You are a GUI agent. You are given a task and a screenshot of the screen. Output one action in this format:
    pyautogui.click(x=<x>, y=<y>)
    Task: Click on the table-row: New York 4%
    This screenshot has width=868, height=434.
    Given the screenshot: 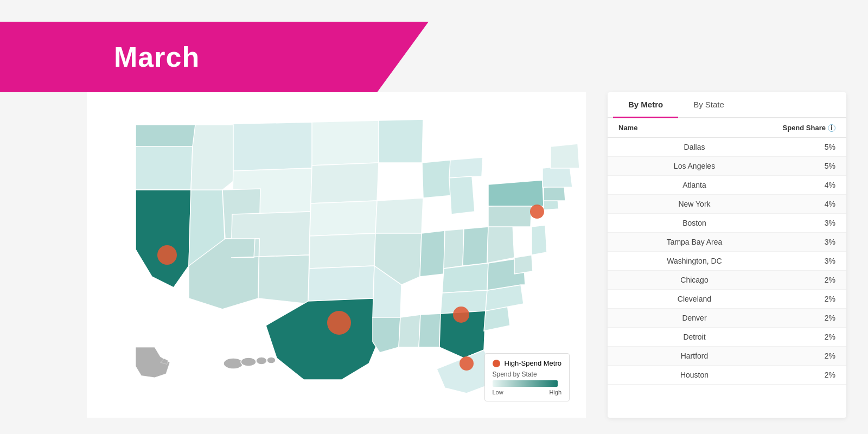 What is the action you would take?
    pyautogui.click(x=727, y=204)
    